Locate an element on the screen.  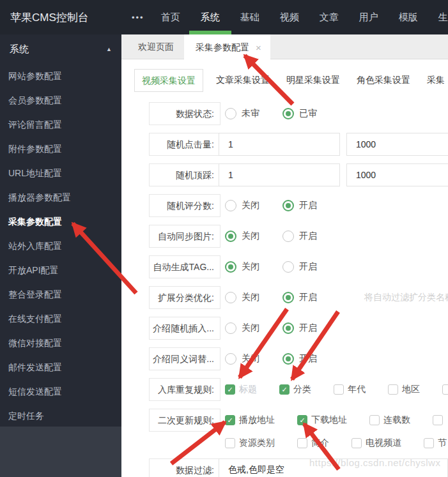
nav-video: 视频 is located at coordinates (290, 17).